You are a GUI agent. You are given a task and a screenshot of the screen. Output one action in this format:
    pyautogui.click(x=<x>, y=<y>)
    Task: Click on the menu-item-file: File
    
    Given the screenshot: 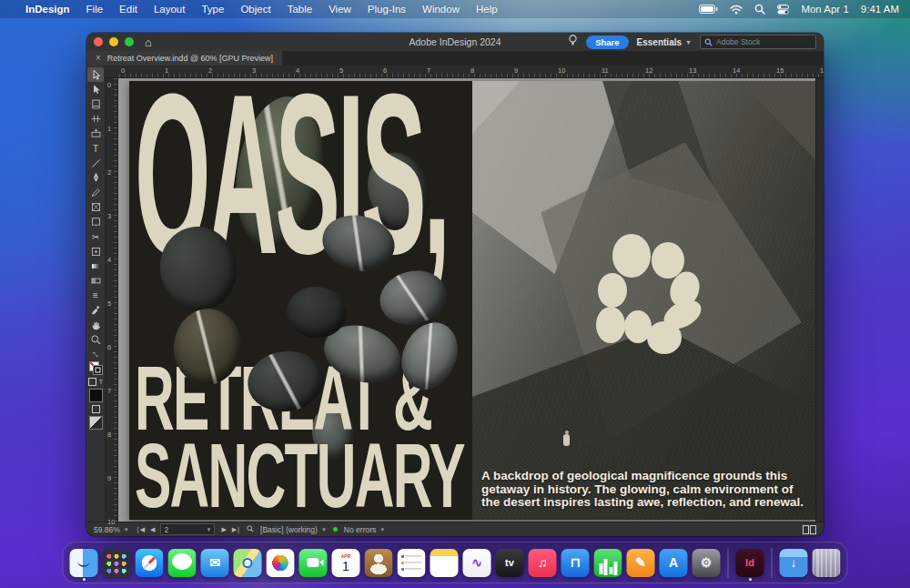 What is the action you would take?
    pyautogui.click(x=95, y=9)
    